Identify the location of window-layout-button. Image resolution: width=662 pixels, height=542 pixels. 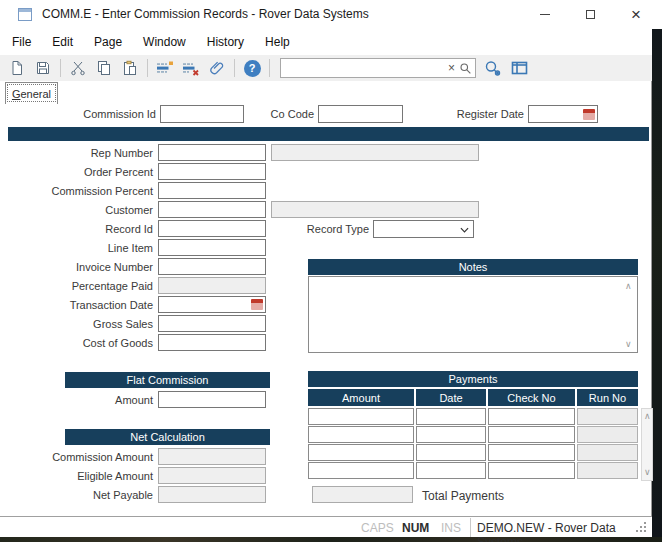
(519, 68).